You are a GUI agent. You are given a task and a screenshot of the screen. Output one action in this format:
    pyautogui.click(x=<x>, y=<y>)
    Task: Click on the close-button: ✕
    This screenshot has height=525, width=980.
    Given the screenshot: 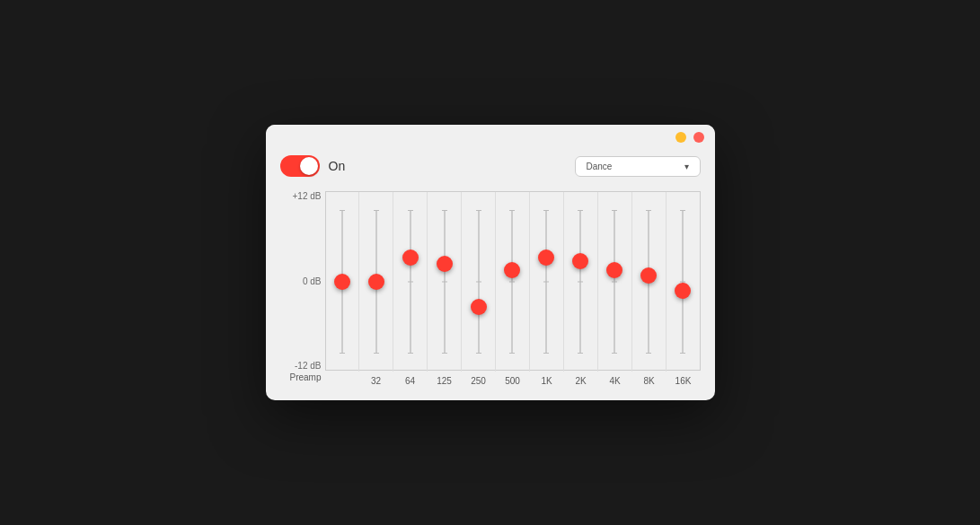 What is the action you would take?
    pyautogui.click(x=699, y=137)
    